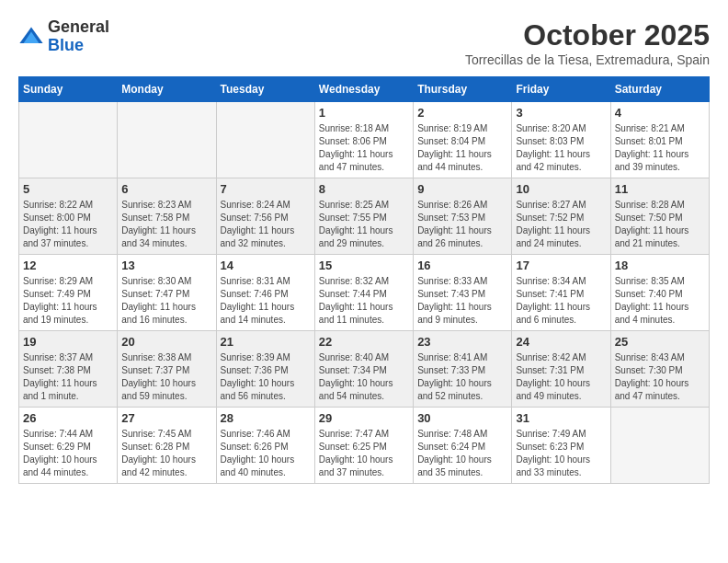 The width and height of the screenshot is (728, 563). I want to click on day-number: 31, so click(561, 418).